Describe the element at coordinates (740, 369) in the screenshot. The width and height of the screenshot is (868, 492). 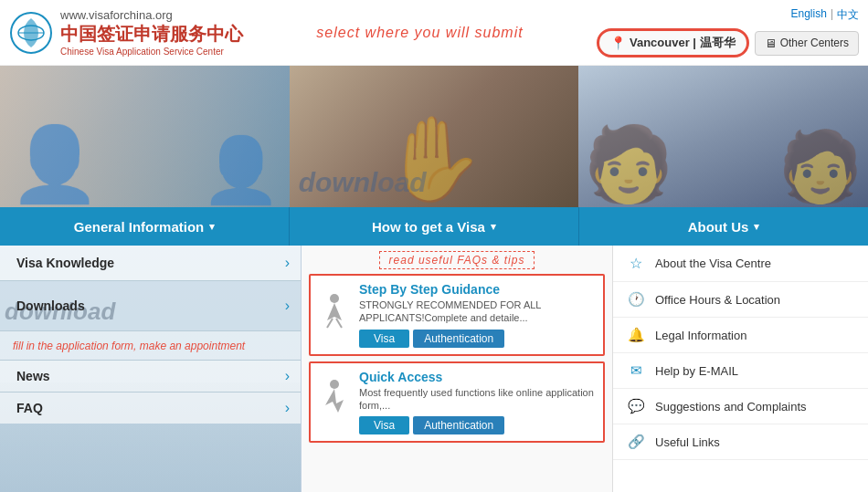
I see `right-sidebar: ☆ About the Visa Centre 🕐 Office Hours &…` at that location.